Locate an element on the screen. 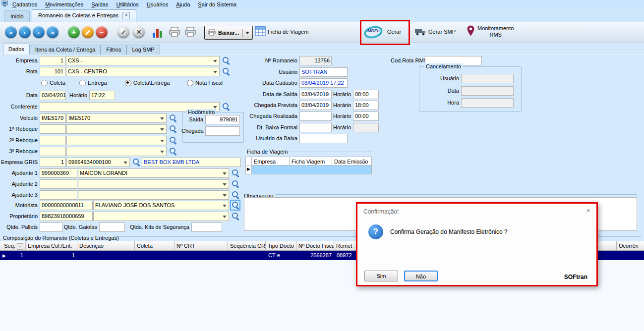 The height and width of the screenshot is (331, 644). reboque2-combo is located at coordinates (117, 141).